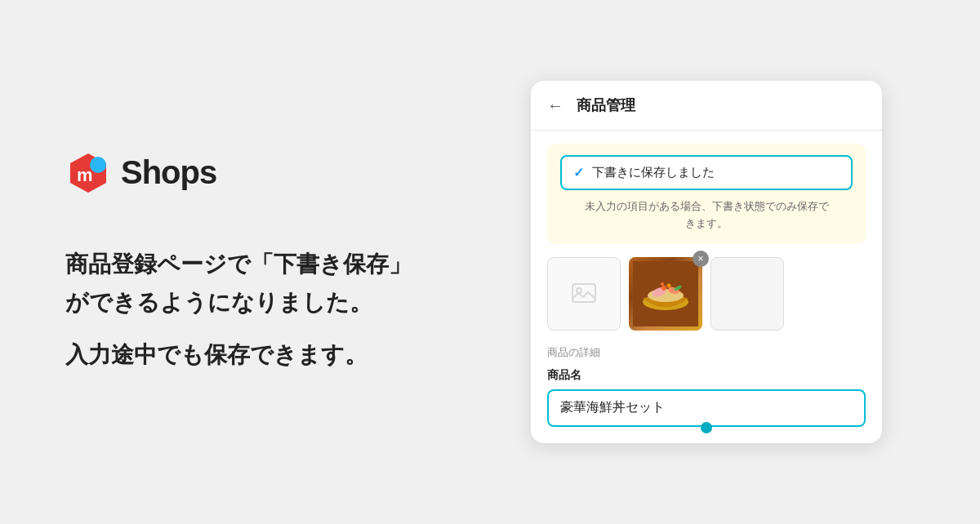 This screenshot has height=524, width=980. Describe the element at coordinates (706, 215) in the screenshot. I see `alert-description: 未入力の項目がある場合、下書き状態でのみ保存できます。` at that location.